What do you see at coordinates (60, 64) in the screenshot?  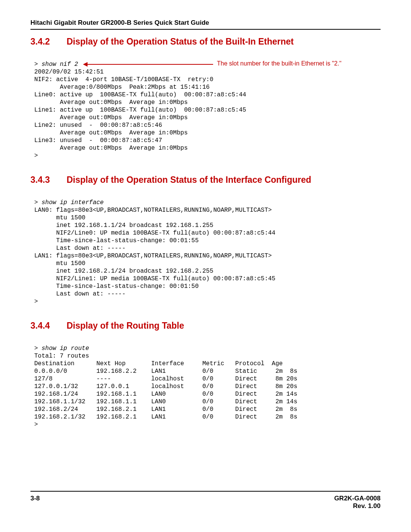 I see `command: show nif 2` at bounding box center [60, 64].